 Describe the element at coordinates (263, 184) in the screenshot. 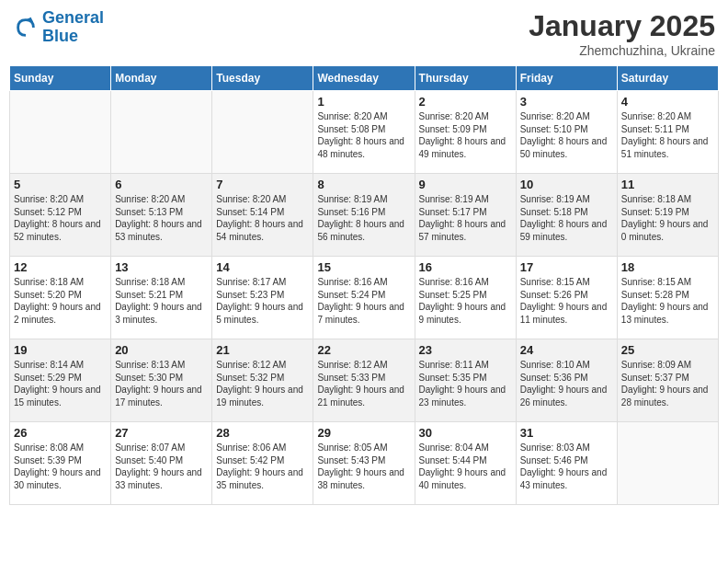

I see `day-number: 7` at that location.